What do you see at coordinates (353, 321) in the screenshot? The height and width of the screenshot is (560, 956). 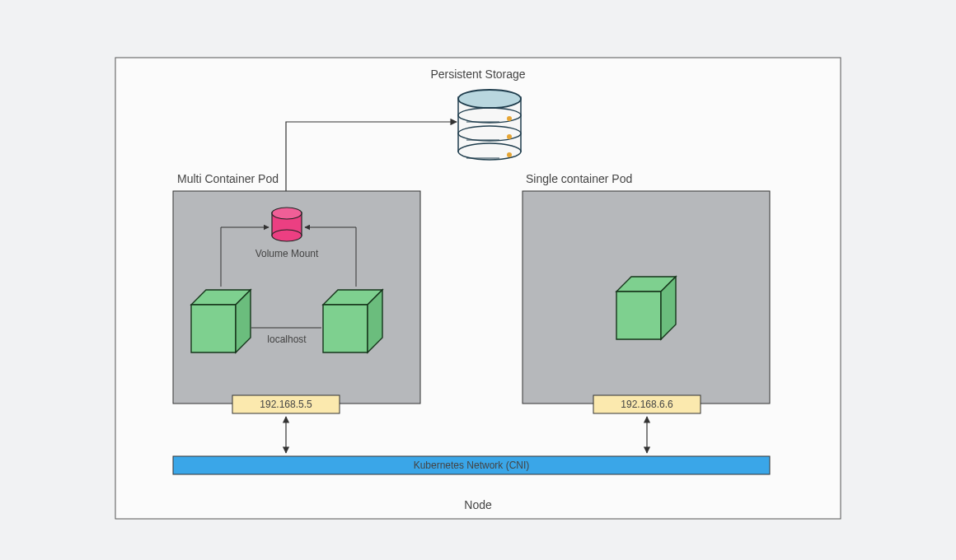 I see `container-cube-right` at bounding box center [353, 321].